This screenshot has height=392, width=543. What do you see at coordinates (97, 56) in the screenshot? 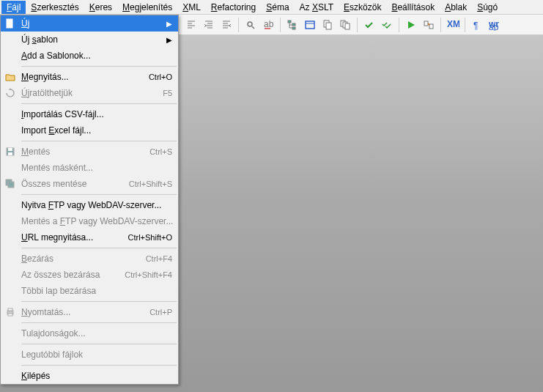
I see `menuitem-label: Add a Sablonok...` at bounding box center [97, 56].